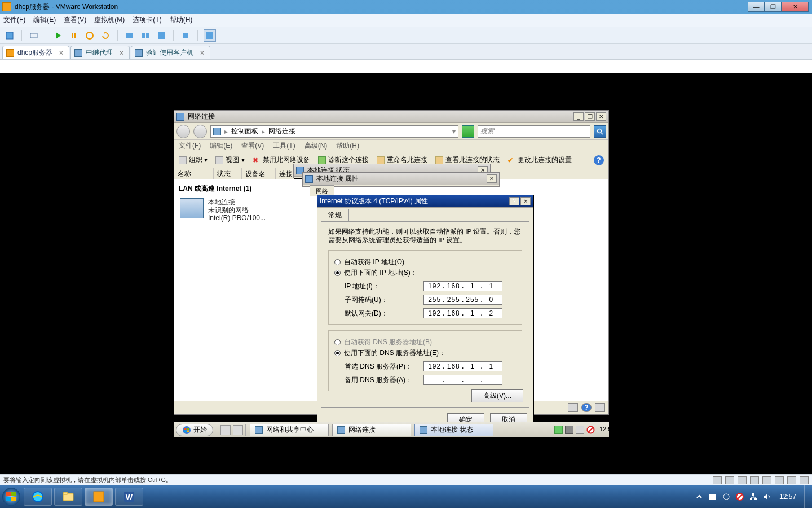 Image resolution: width=812 pixels, height=508 pixels. What do you see at coordinates (129, 497) in the screenshot?
I see `taskbtn-word: W` at bounding box center [129, 497].